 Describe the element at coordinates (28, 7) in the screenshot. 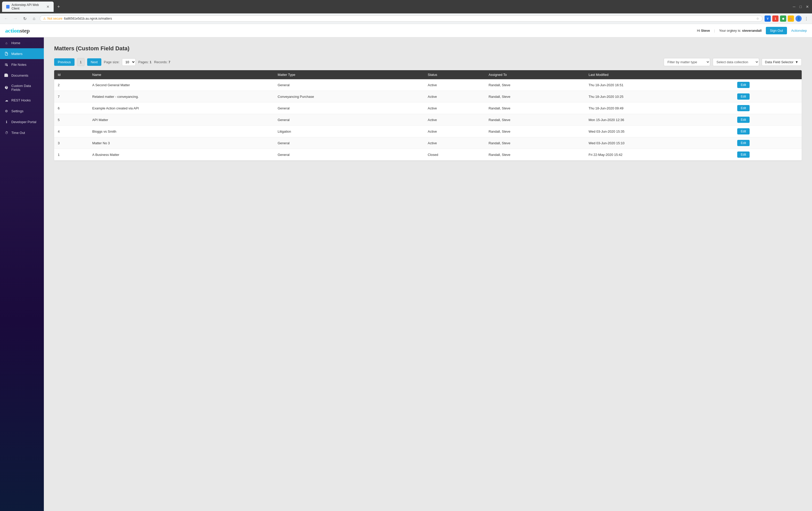

I see `browser-tab: Actionstep API Web Client ✕` at that location.